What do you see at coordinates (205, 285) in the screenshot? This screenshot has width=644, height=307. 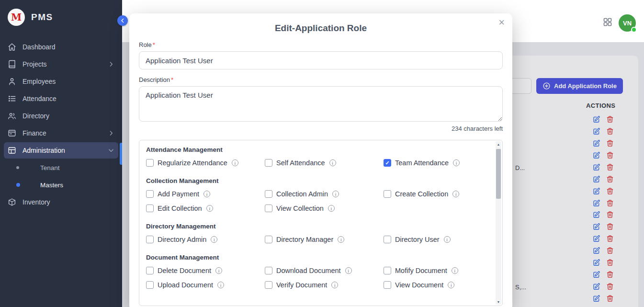 I see `permission-upload-document: Upload Documenti` at bounding box center [205, 285].